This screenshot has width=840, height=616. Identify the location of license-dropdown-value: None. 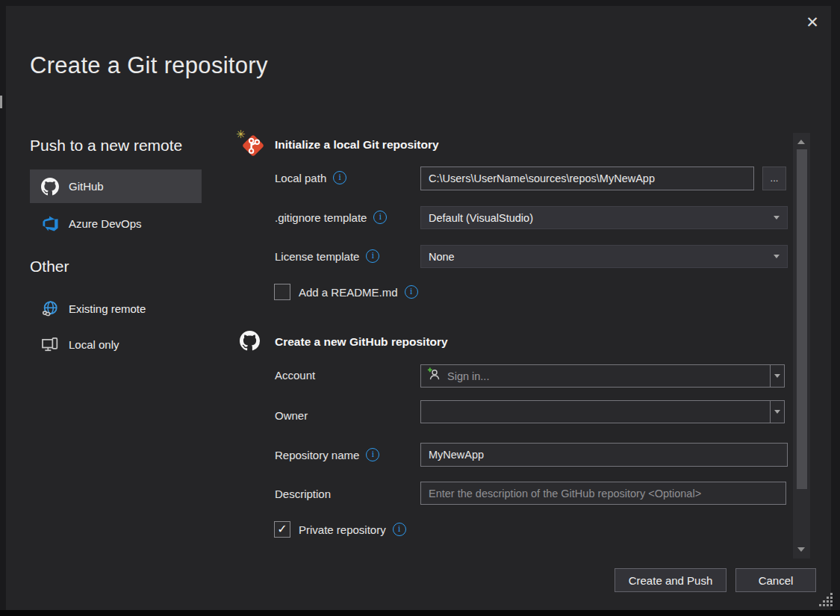
(442, 257).